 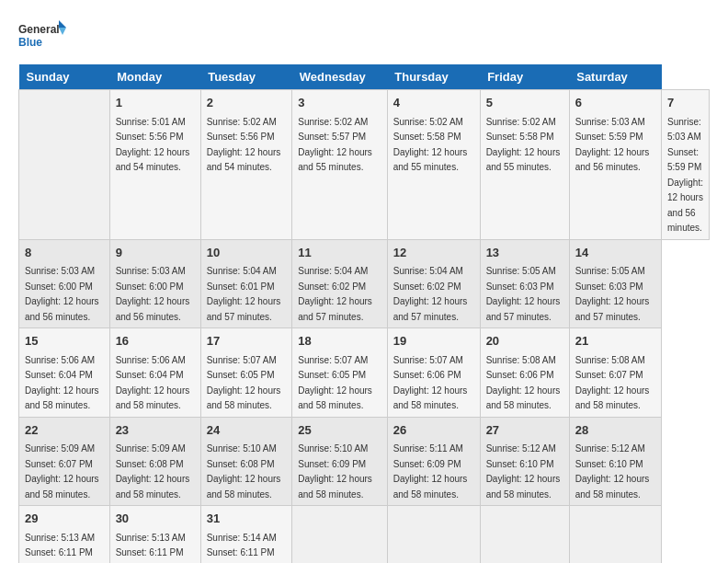 I want to click on day-number: 20, so click(x=525, y=341).